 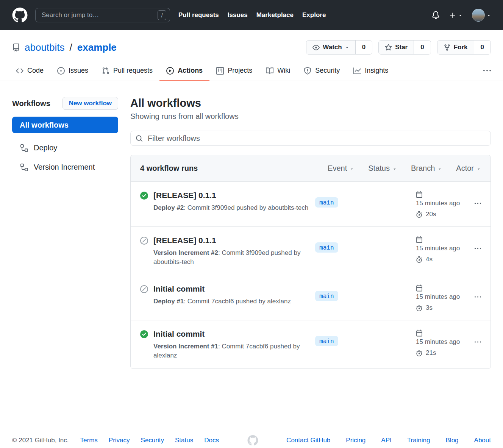 I want to click on tab-issues: Issues, so click(x=73, y=71).